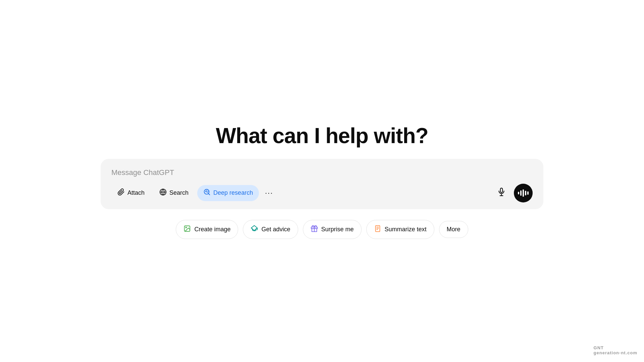  Describe the element at coordinates (523, 193) in the screenshot. I see `audio-visualizer-button` at that location.